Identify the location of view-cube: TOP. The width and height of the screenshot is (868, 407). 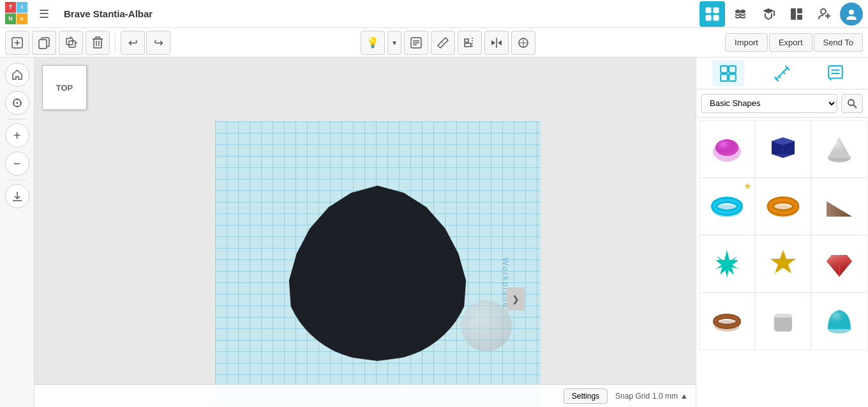
(64, 88).